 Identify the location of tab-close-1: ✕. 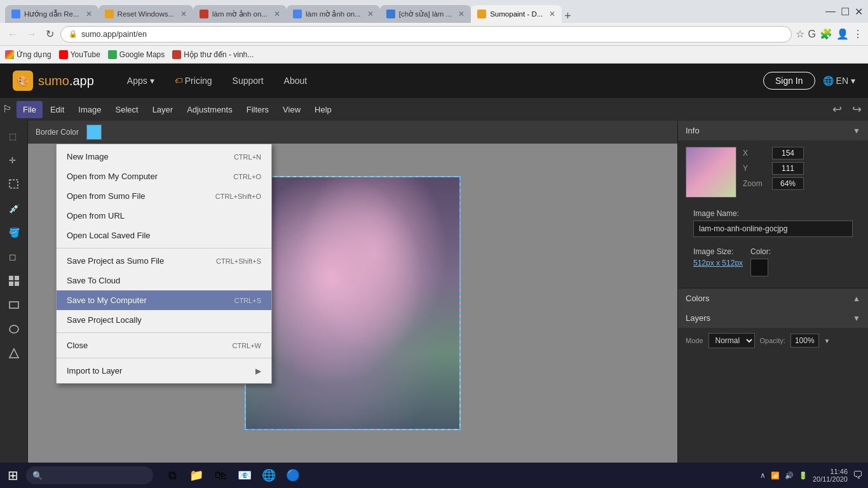
(89, 14).